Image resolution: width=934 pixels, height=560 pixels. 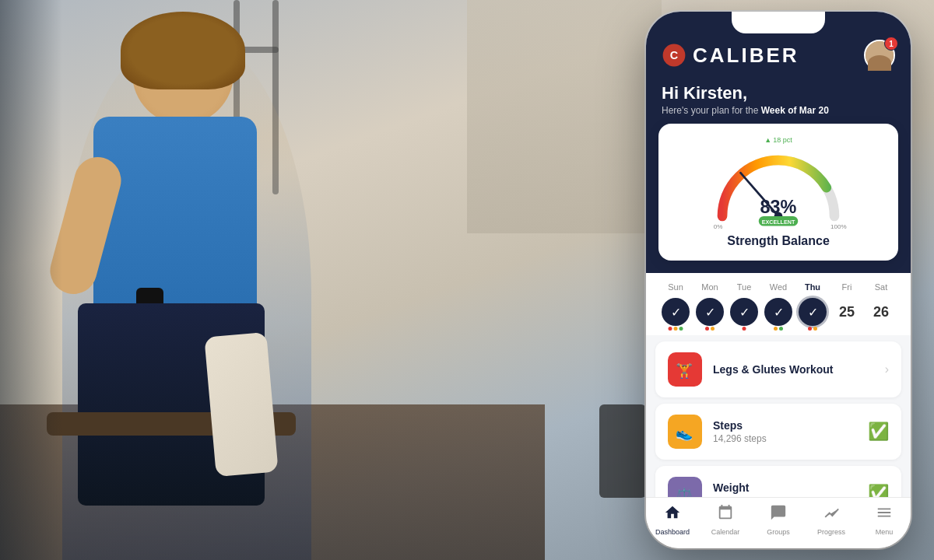 I want to click on progress-icon, so click(x=831, y=515).